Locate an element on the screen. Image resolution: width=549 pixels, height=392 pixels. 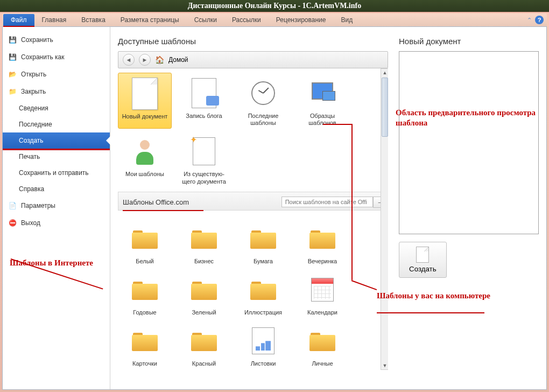
sparkle-doc-icon is located at coordinates (204, 151).